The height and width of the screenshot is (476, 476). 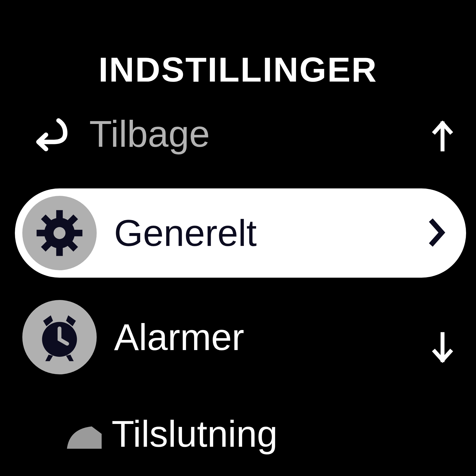 I want to click on chevron-right-icon, so click(x=436, y=233).